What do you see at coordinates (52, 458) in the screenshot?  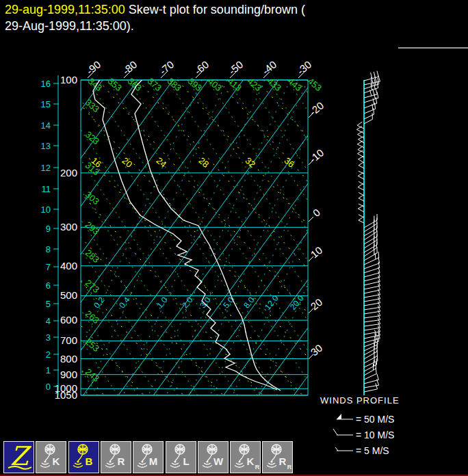 I see `sounding-balloon-icon: K` at bounding box center [52, 458].